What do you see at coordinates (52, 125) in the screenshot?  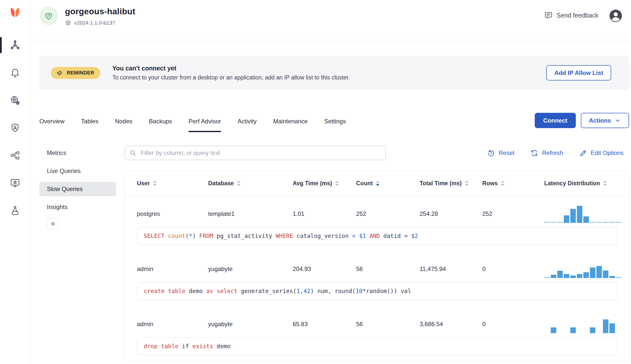 I see `tab-overview: Overview` at bounding box center [52, 125].